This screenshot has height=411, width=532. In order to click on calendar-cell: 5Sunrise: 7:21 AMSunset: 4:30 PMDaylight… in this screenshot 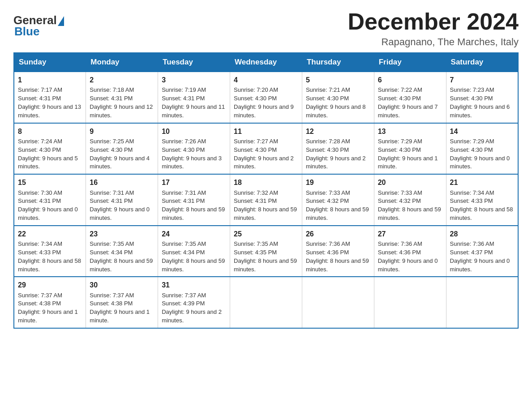, I will do `click(338, 98)`.